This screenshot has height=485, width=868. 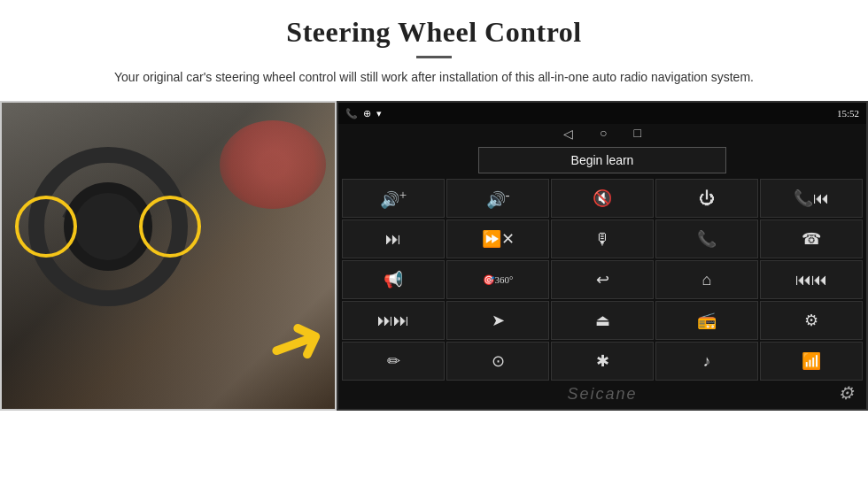 What do you see at coordinates (603, 134) in the screenshot?
I see `nav-home-btn: ○` at bounding box center [603, 134].